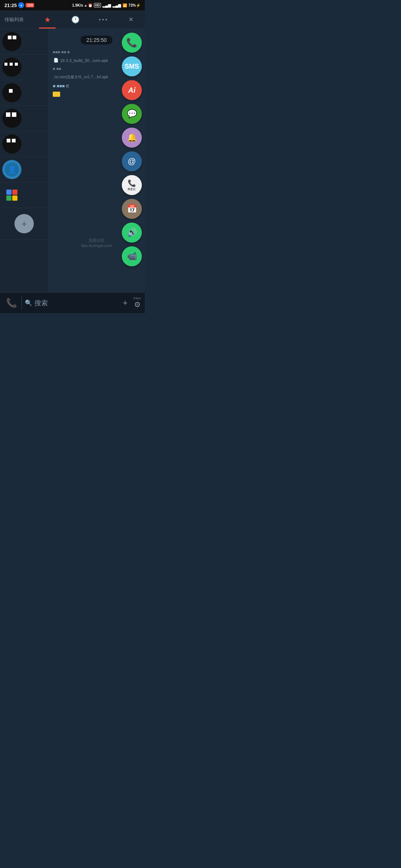 The image size is (401, 868). Describe the element at coordinates (72, 20) in the screenshot. I see `tab-bar: 传输列表 ★ 🕐 • • • ✕` at that location.